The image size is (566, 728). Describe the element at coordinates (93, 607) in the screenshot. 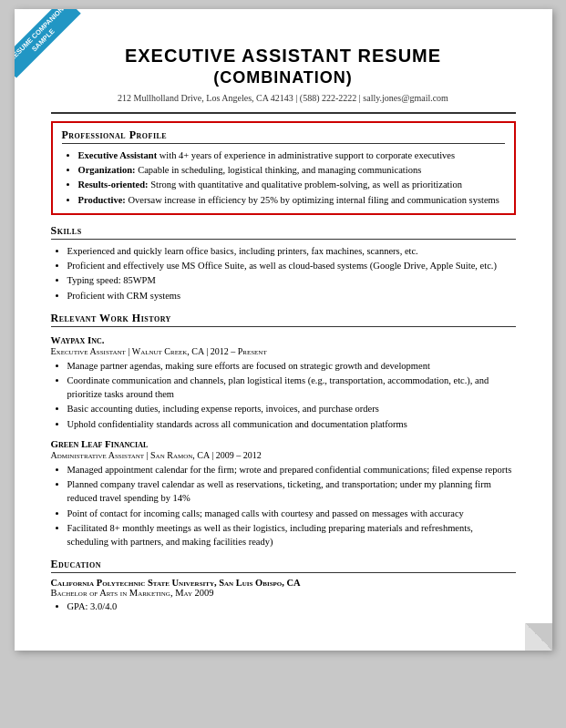

I see `gpa-text: GPA: 3.0/4.0` at that location.